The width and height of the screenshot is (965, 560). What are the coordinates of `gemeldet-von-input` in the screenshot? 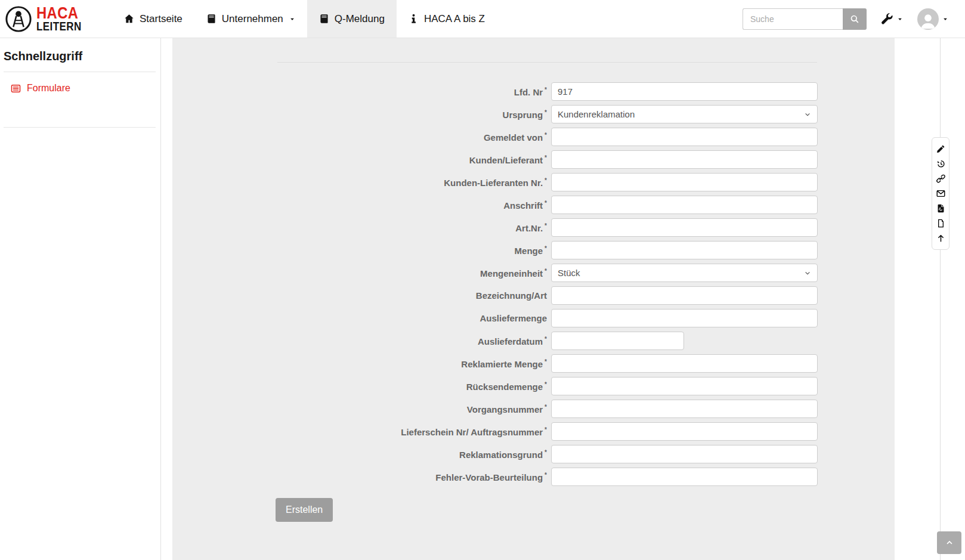 It's located at (685, 137).